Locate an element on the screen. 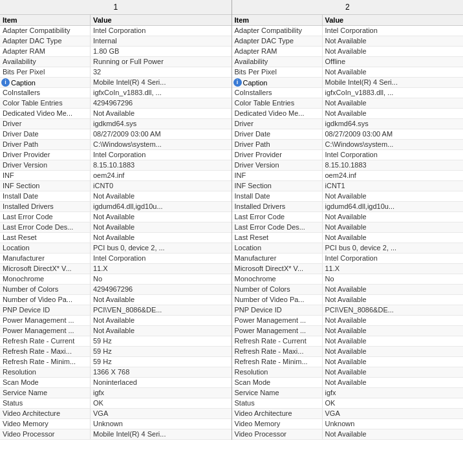 This screenshot has width=463, height=476. table-row: Number of Colors4294967296 is located at coordinates (116, 290).